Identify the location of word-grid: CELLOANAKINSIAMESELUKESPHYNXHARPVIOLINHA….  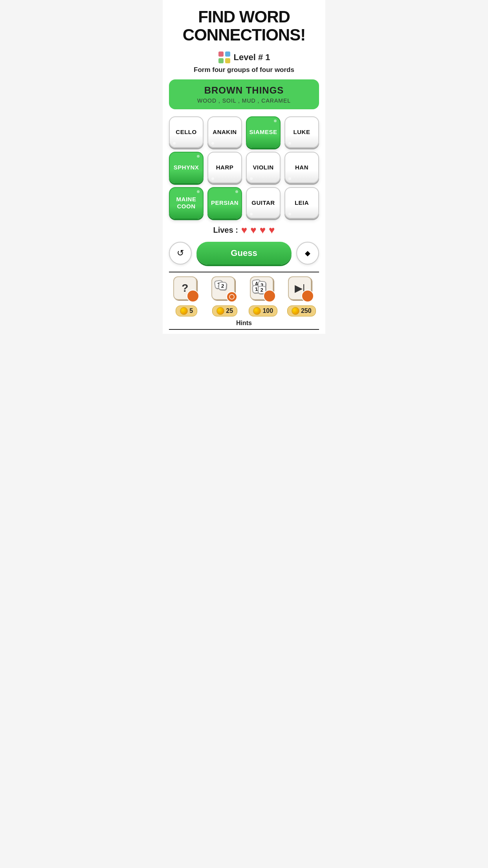
(244, 167).